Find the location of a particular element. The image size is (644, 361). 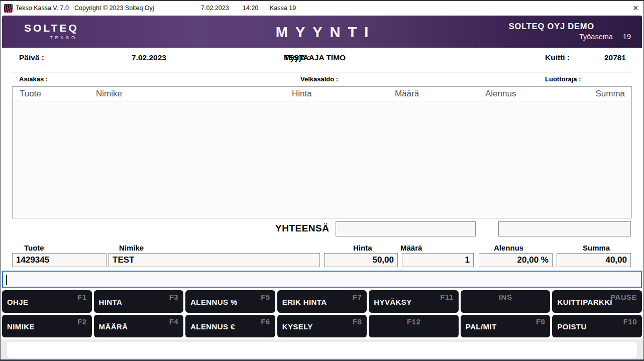

col-header-hinta: Hinta is located at coordinates (302, 94).